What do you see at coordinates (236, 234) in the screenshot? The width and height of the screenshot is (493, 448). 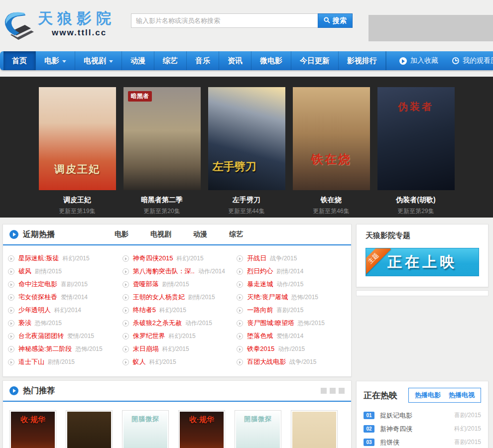 I see `hot-tab: 综艺` at bounding box center [236, 234].